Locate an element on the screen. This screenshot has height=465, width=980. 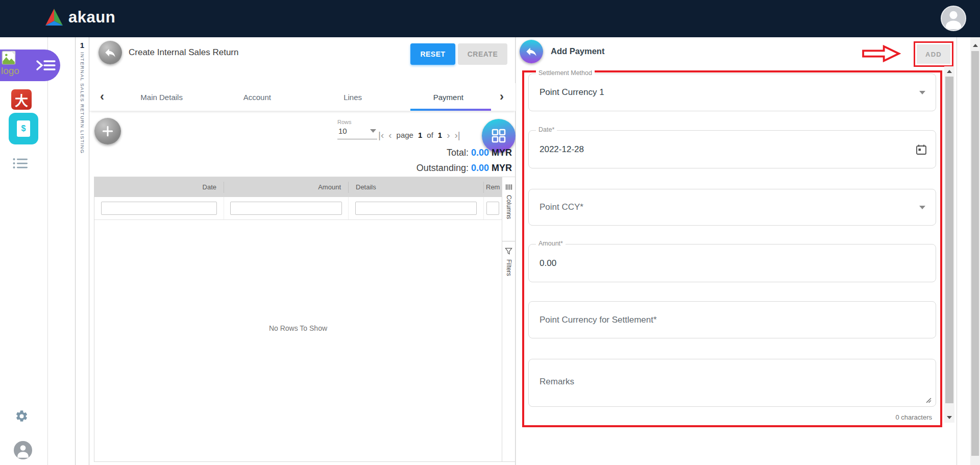
filter-input-details is located at coordinates (416, 208).